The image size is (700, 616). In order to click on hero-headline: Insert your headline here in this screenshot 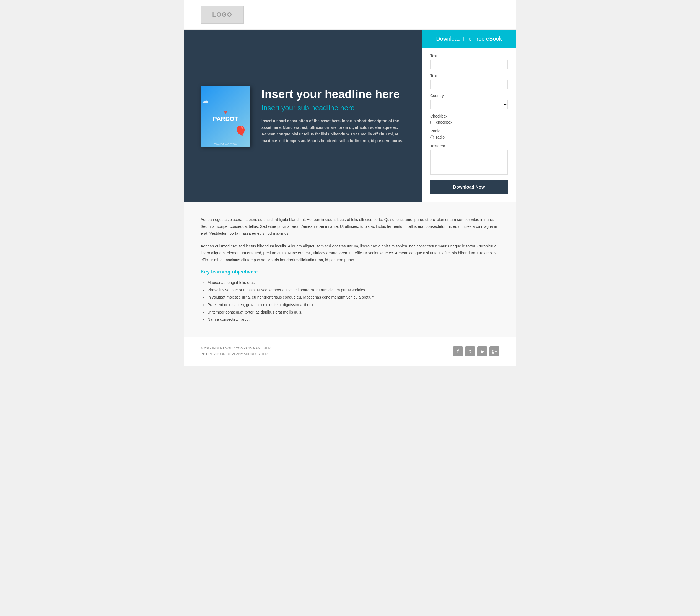, I will do `click(334, 94)`.